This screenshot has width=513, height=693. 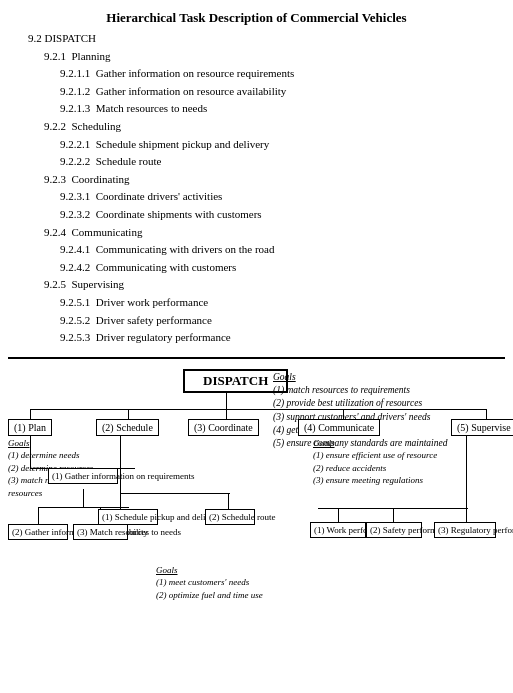 I want to click on section-divider, so click(x=256, y=358).